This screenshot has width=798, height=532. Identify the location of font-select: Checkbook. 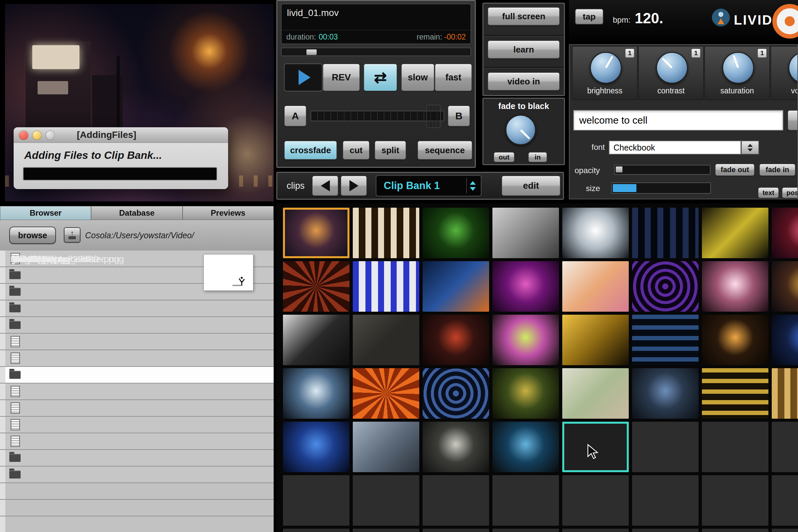
(675, 147).